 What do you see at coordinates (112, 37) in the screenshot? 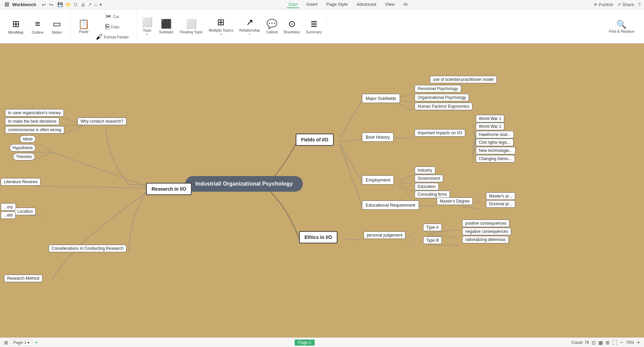
I see `format-painter-btn: 🖌 Format Painter` at bounding box center [112, 37].